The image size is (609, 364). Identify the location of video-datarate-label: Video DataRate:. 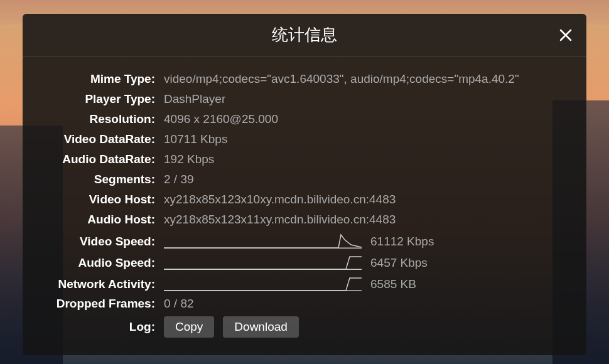
(103, 139).